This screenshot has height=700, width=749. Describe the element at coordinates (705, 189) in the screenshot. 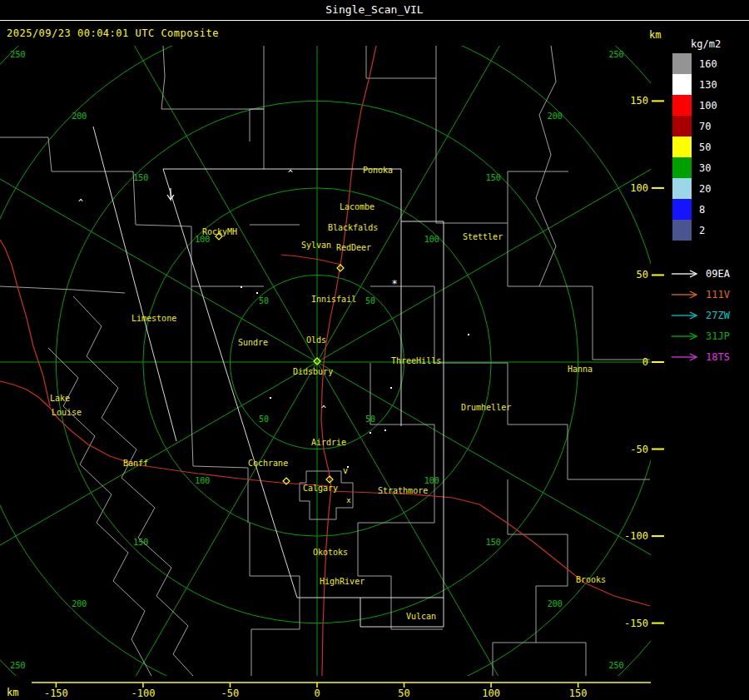

I see `vil-scale-value: 20` at that location.